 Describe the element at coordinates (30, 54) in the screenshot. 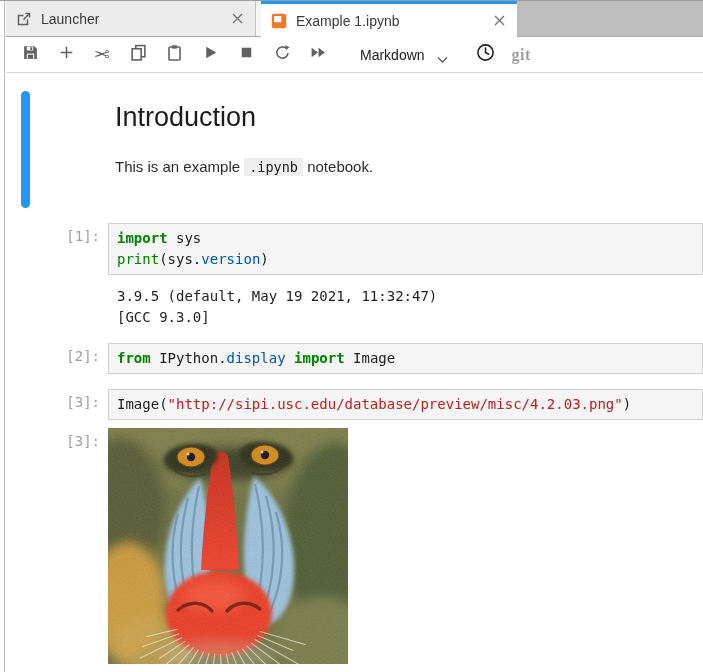

I see `save-icon` at that location.